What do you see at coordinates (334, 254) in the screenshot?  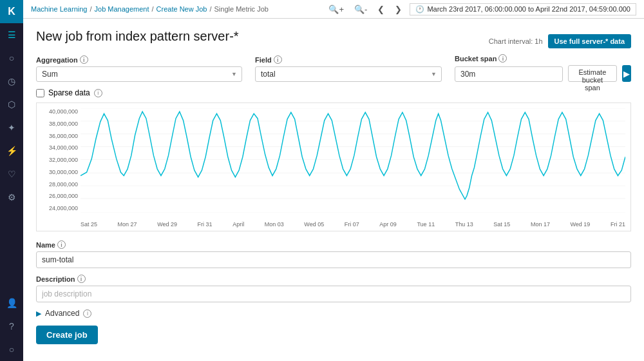 I see `name-field-group: Name i` at bounding box center [334, 254].